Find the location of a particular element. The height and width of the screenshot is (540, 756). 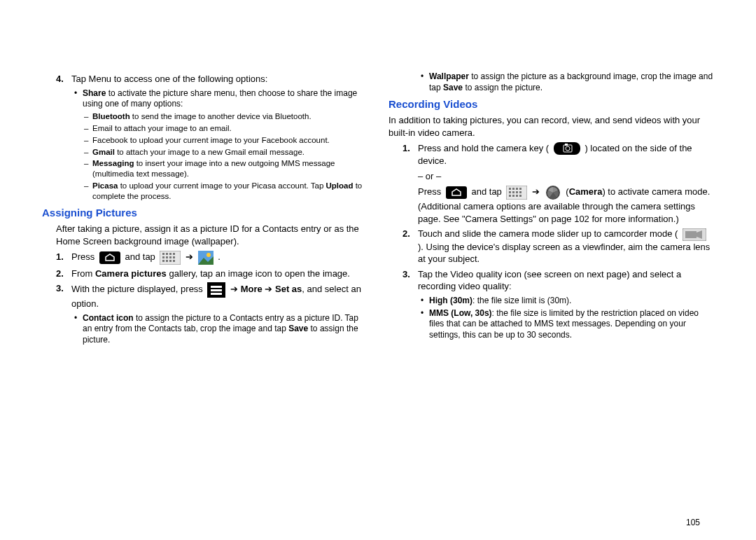

dash-text: Facebook to upload your current image to… is located at coordinates (211, 140).